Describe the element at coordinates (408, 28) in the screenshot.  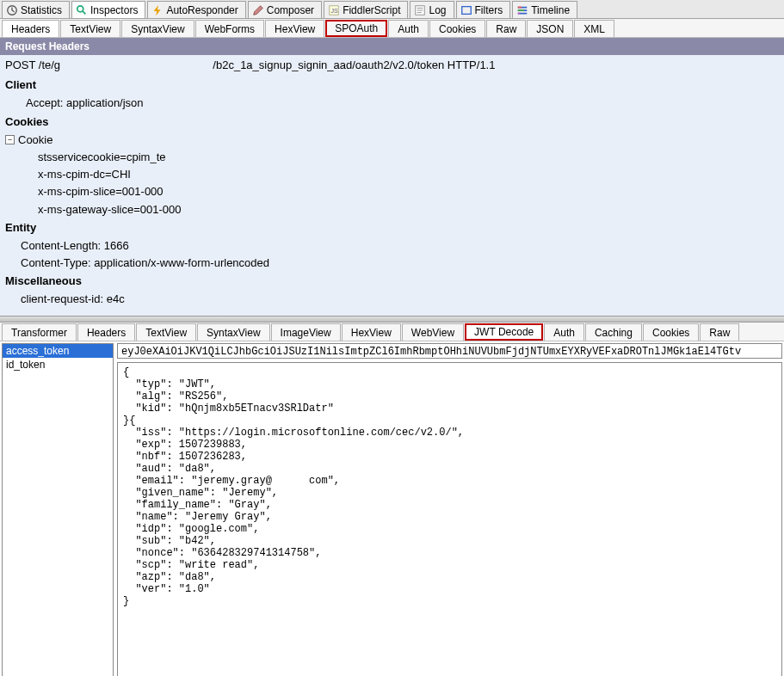
I see `request-tab-auth: Auth` at that location.